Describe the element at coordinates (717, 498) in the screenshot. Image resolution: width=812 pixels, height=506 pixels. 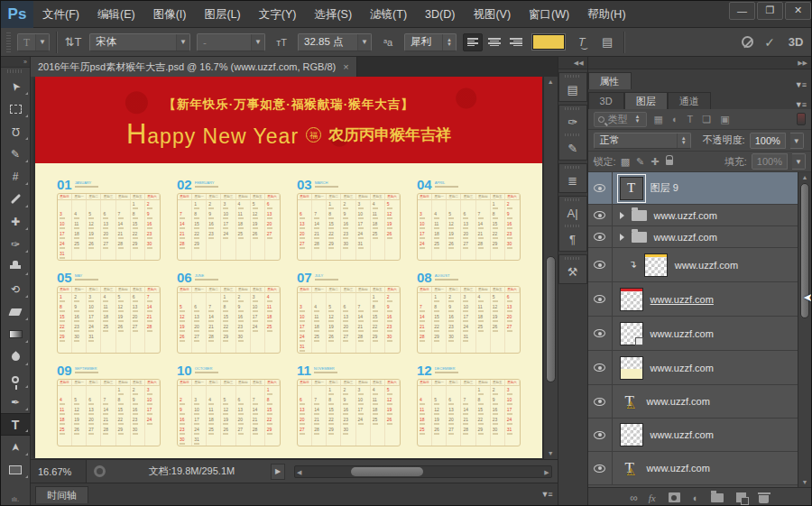
I see `new-group-icon` at that location.